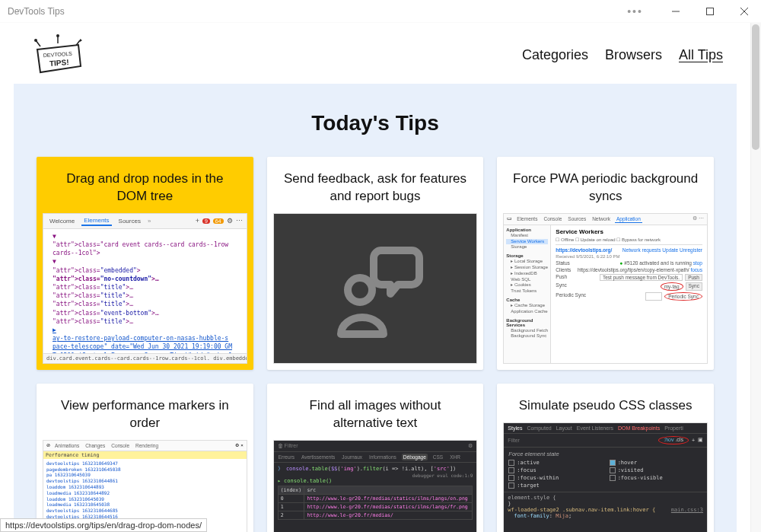  Describe the element at coordinates (280, 446) in the screenshot. I see `trash-icon: 🗑` at that location.